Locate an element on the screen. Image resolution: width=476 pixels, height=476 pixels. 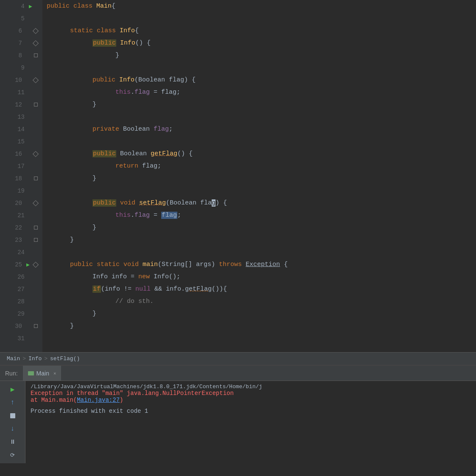
down-arrow-icon: ↓ is located at coordinates (13, 429).